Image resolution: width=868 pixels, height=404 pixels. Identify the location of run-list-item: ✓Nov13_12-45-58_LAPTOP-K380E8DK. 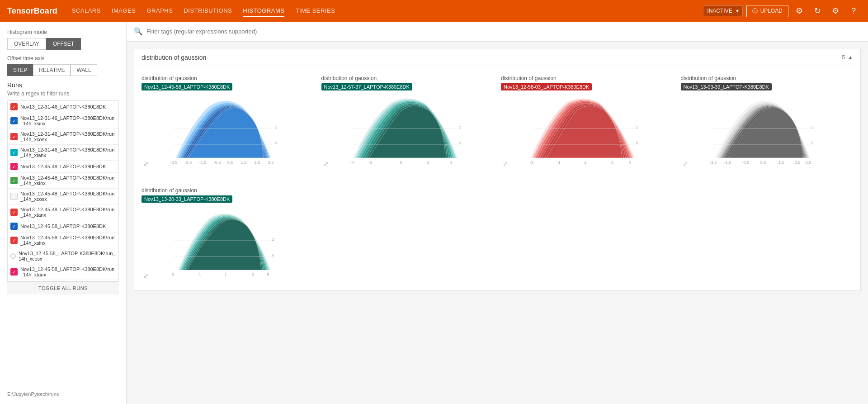
(63, 226).